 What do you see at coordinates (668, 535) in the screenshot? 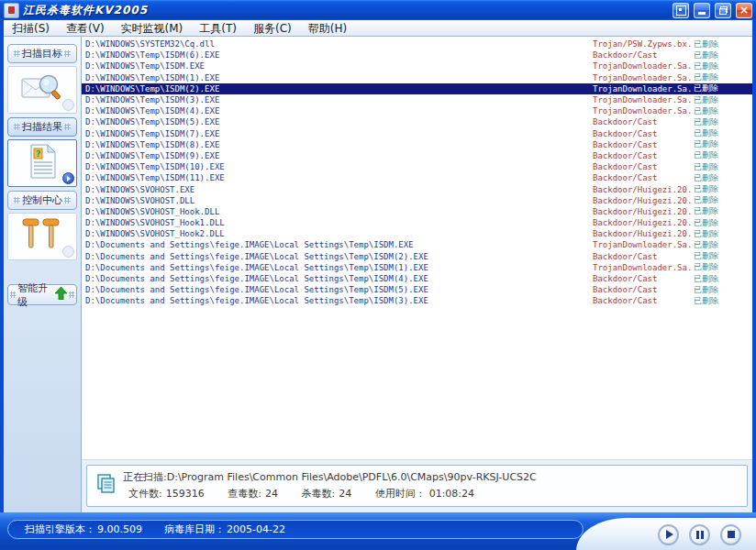
I see `play-button` at bounding box center [668, 535].